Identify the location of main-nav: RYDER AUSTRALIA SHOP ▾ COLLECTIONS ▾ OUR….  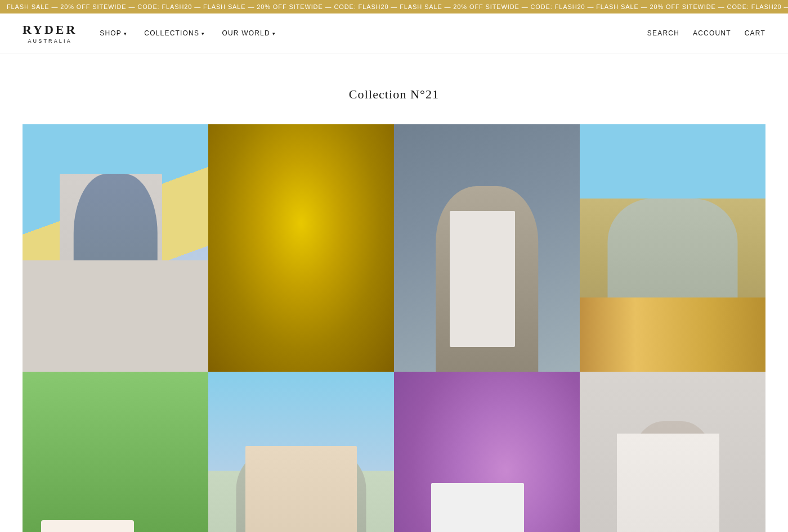
(394, 34).